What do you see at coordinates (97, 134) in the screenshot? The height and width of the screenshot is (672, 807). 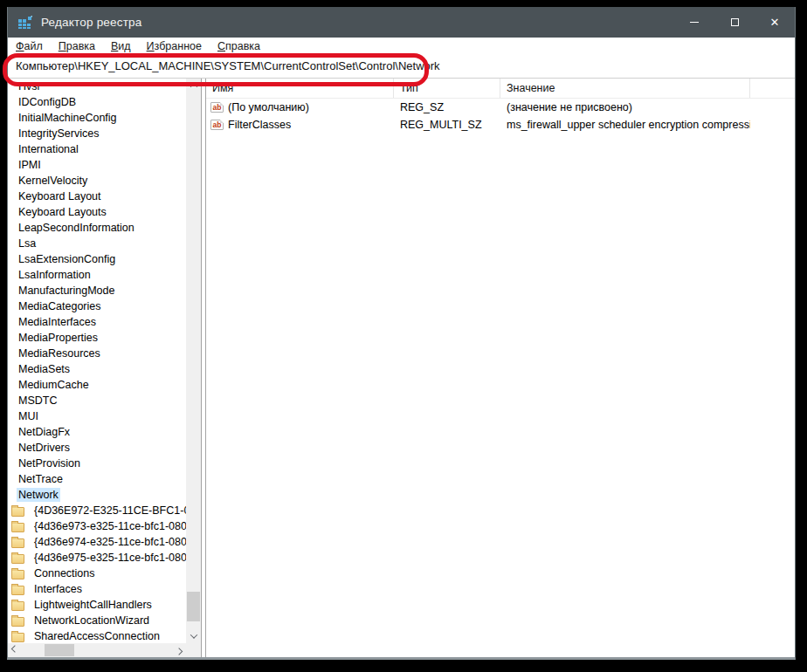 I see `tree-item: IntegrityServices` at bounding box center [97, 134].